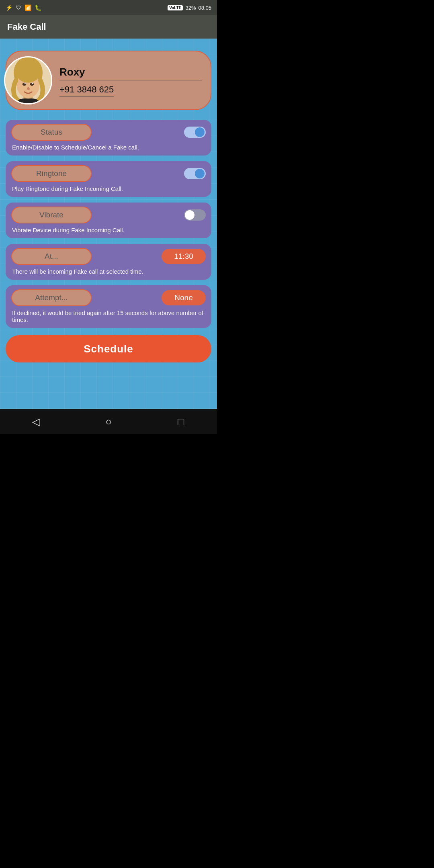 The image size is (434, 868). Describe the element at coordinates (108, 215) in the screenshot. I see `setting-top-vibrate: Vibrate` at that location.